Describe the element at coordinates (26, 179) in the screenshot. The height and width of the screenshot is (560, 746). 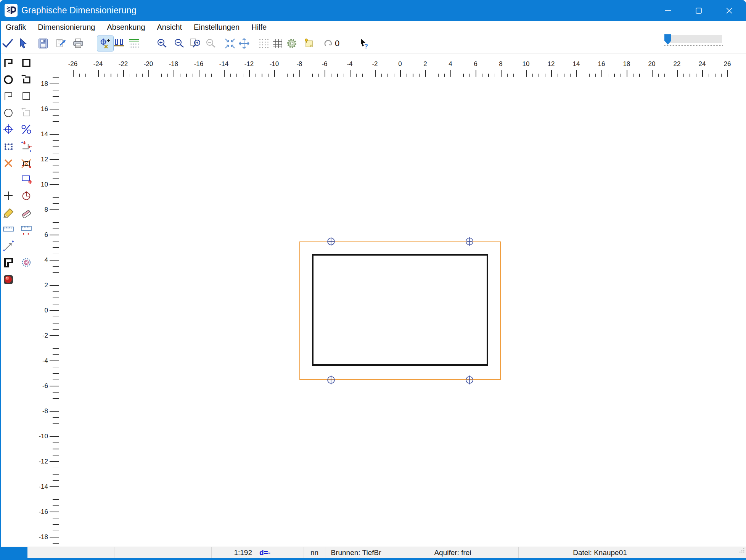
I see `add-rect-tool` at that location.